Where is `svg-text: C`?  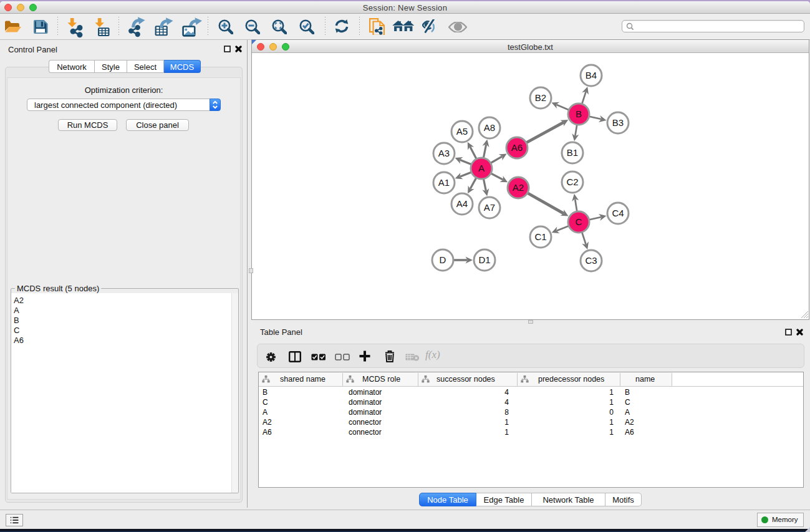
svg-text: C is located at coordinates (579, 222).